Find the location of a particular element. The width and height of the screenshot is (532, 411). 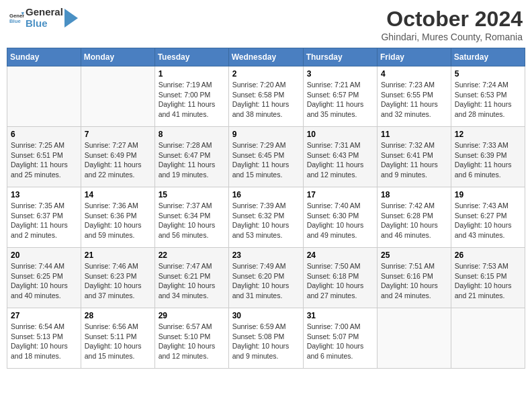

day-info: Sunrise: 7:51 AM Sunset: 6:16 PM Dayligh… is located at coordinates (410, 281).